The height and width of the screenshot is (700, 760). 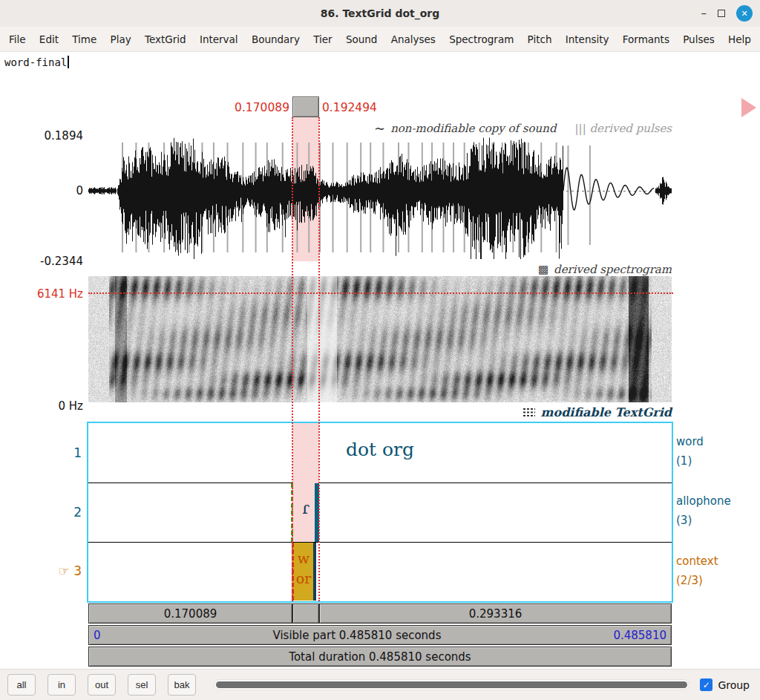 I want to click on tier1-count: (1), so click(x=684, y=461).